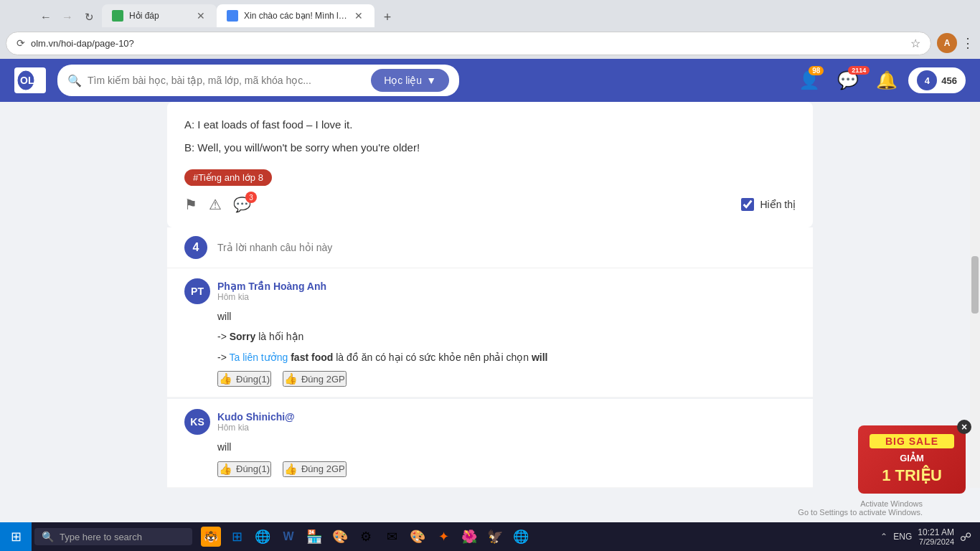  Describe the element at coordinates (859, 70) in the screenshot. I see `chat-badge: 2114` at that location.